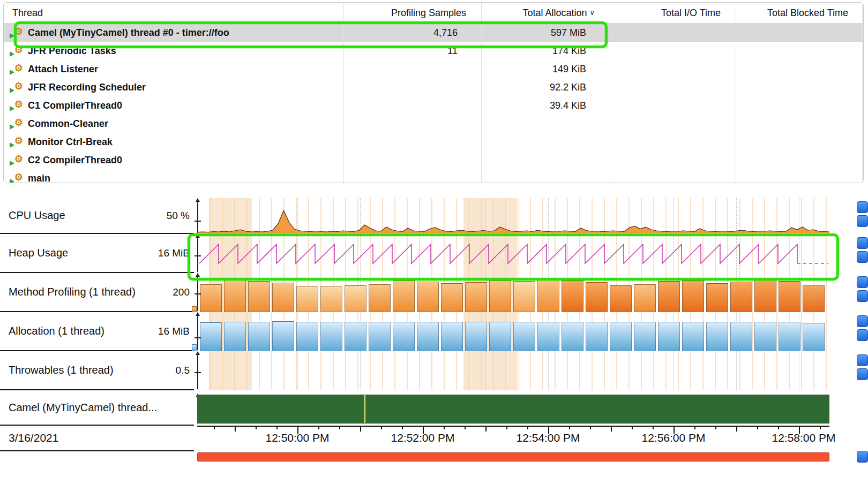 This screenshot has height=484, width=868. What do you see at coordinates (545, 13) in the screenshot?
I see `column-header-total-allocation: Total Allocation∨` at bounding box center [545, 13].